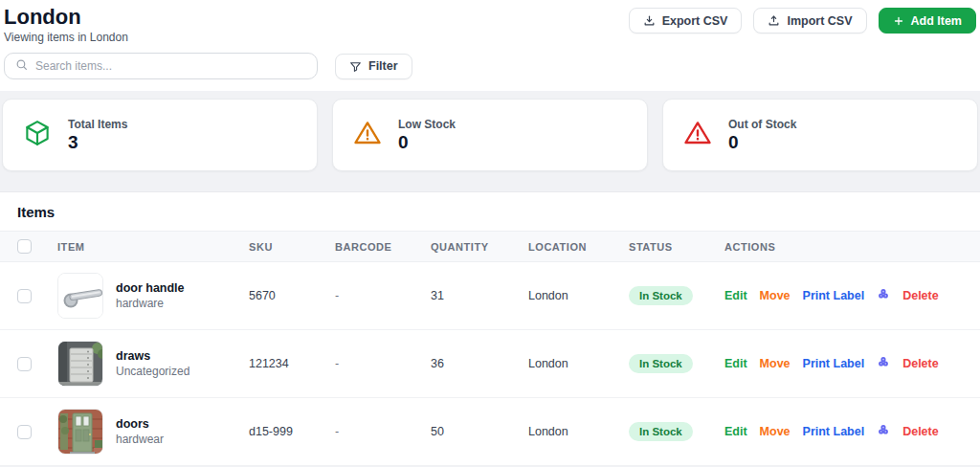  Describe the element at coordinates (153, 247) in the screenshot. I see `column-header-item: ITEM` at that location.